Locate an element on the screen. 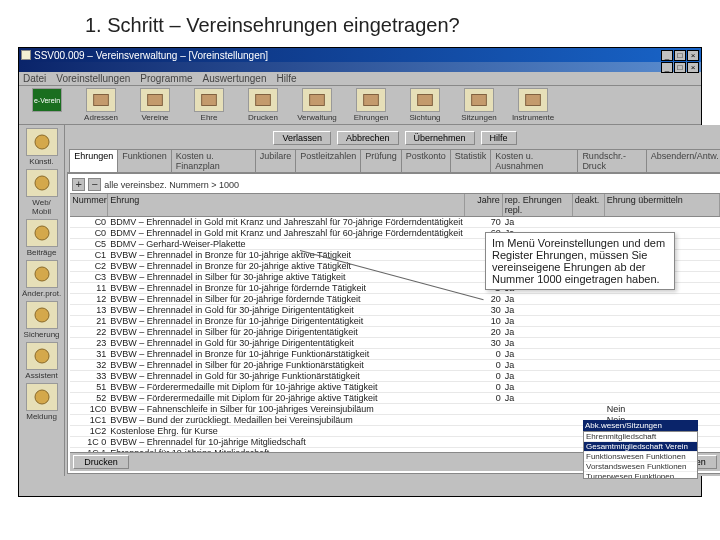  sidepanel-header: Abk.wesen/Sitzungen is located at coordinates (640, 426).